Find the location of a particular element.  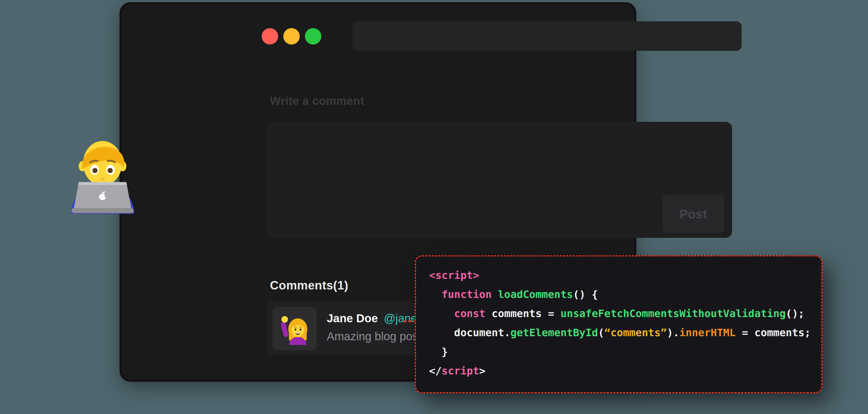

man-technologist-emoji is located at coordinates (102, 173).